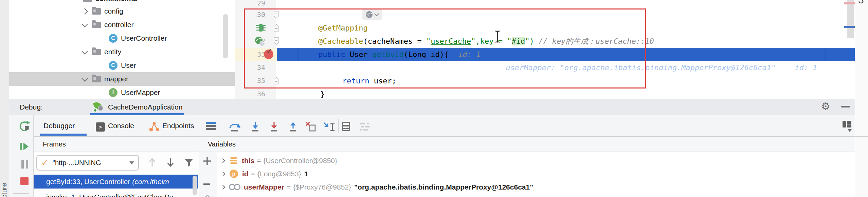  Describe the element at coordinates (189, 163) in the screenshot. I see `filter-icon` at that location.